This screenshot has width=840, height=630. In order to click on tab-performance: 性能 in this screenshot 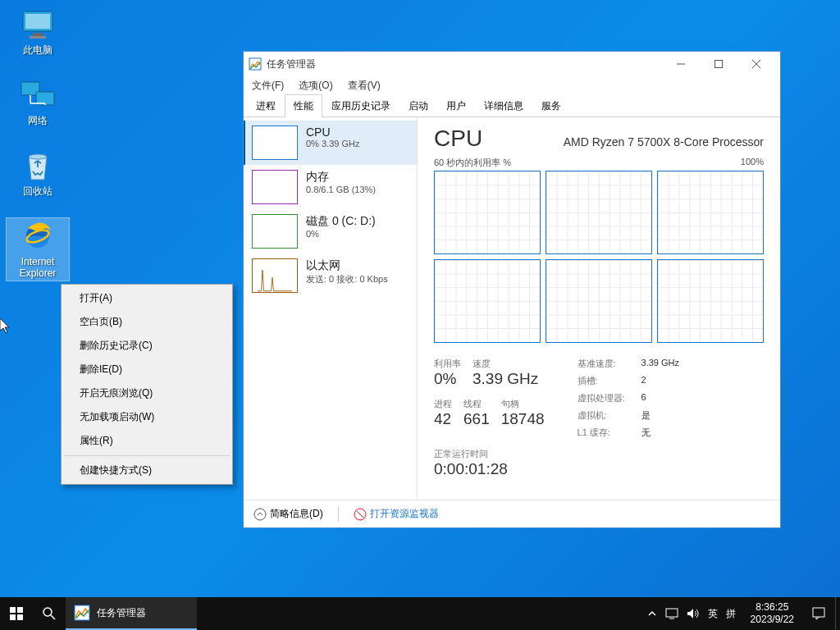, I will do `click(304, 106)`.